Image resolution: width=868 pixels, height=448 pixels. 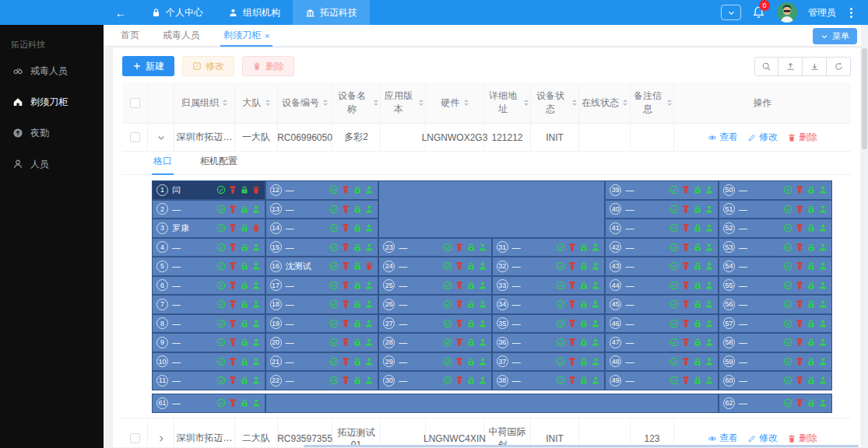 I want to click on locker-cell: 43—, so click(x=662, y=266).